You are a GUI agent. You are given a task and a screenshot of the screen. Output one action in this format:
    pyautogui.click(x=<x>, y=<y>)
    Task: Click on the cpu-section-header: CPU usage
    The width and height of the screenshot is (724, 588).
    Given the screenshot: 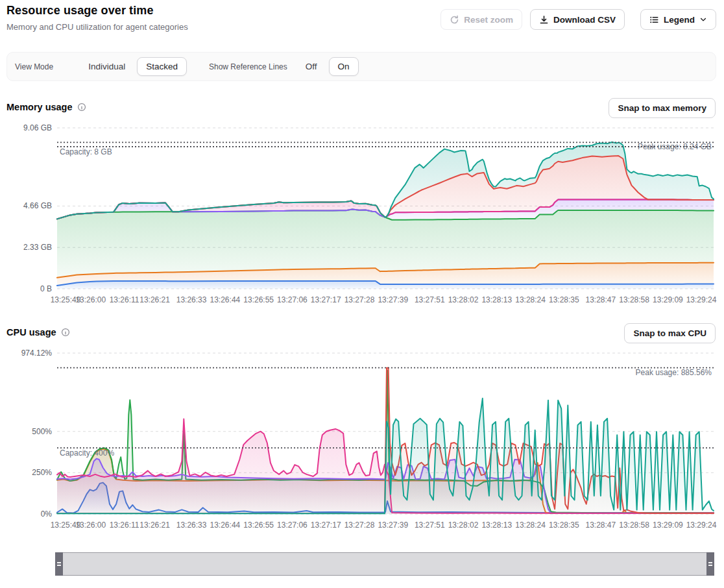 What is the action you would take?
    pyautogui.click(x=38, y=332)
    